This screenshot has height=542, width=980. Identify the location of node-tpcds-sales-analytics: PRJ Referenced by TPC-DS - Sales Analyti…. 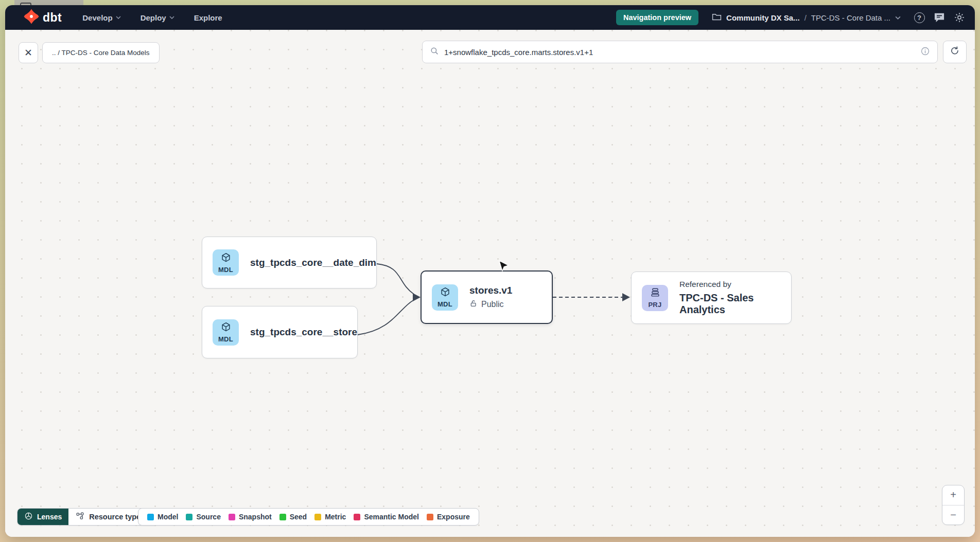
(711, 298).